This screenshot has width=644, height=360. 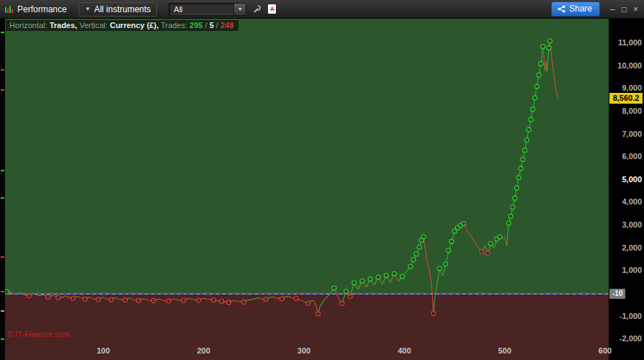 What do you see at coordinates (134, 25) in the screenshot?
I see `vertical-value: Currency (£),` at bounding box center [134, 25].